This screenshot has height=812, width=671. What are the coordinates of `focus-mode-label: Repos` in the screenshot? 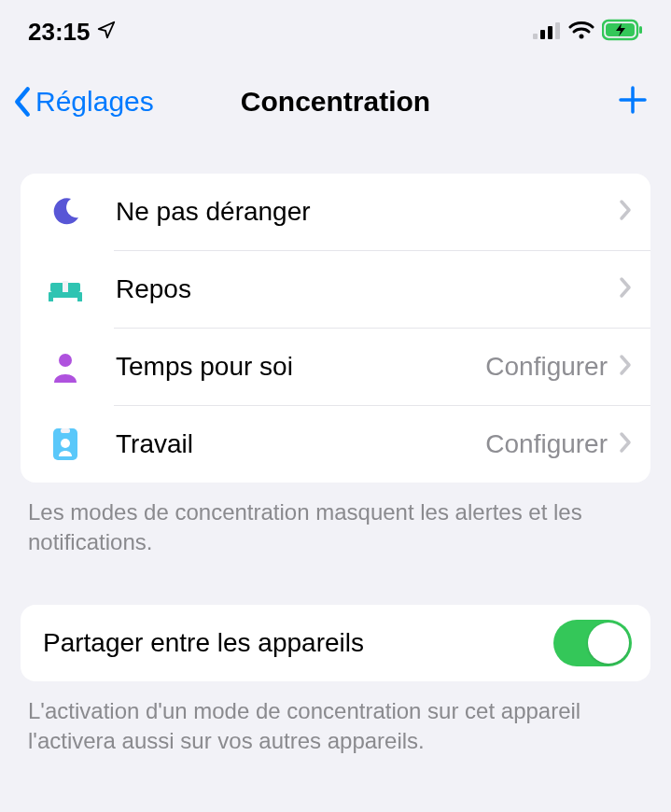 It's located at (153, 289).